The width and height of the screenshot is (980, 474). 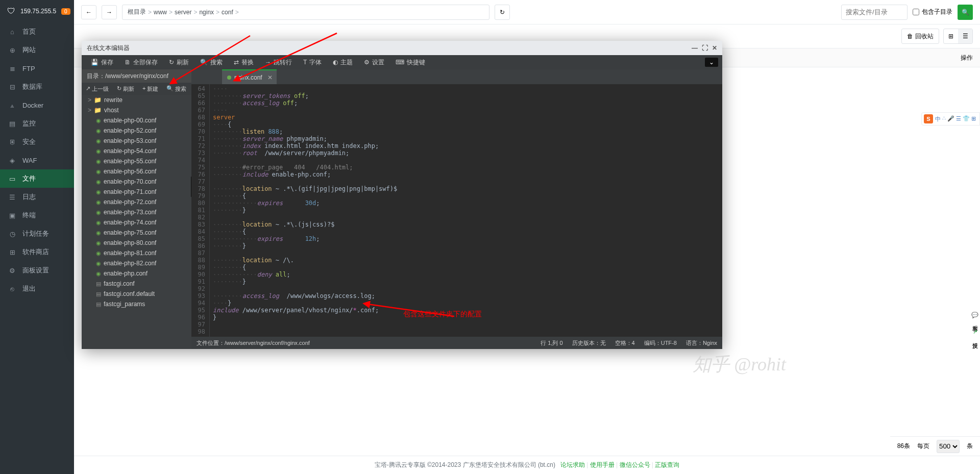 What do you see at coordinates (944, 119) in the screenshot?
I see `ime-icon: ∴` at bounding box center [944, 119].